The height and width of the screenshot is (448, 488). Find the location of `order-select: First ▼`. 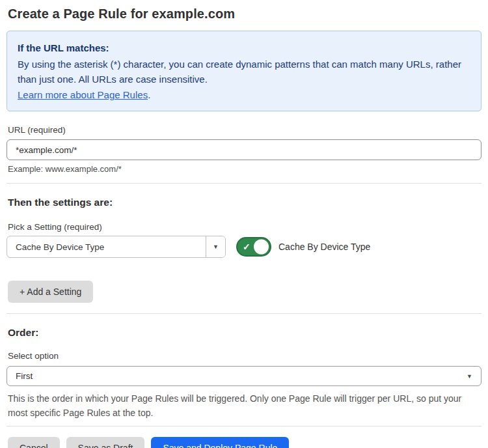

order-select: First ▼ is located at coordinates (244, 376).